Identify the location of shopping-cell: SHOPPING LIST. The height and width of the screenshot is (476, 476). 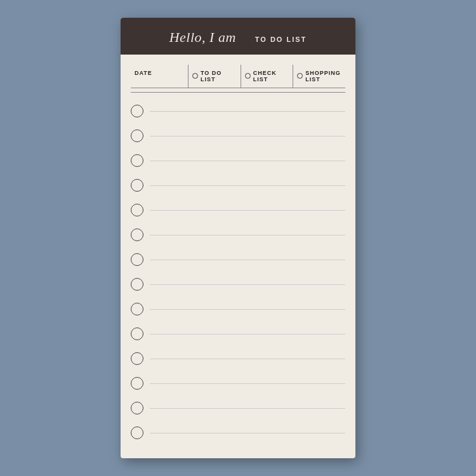
(319, 76).